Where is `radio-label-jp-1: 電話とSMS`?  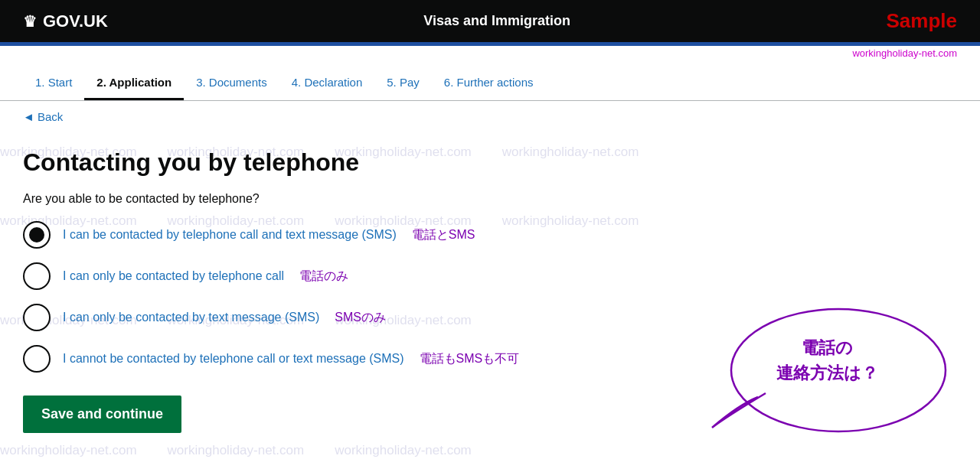 radio-label-jp-1: 電話とSMS is located at coordinates (444, 236).